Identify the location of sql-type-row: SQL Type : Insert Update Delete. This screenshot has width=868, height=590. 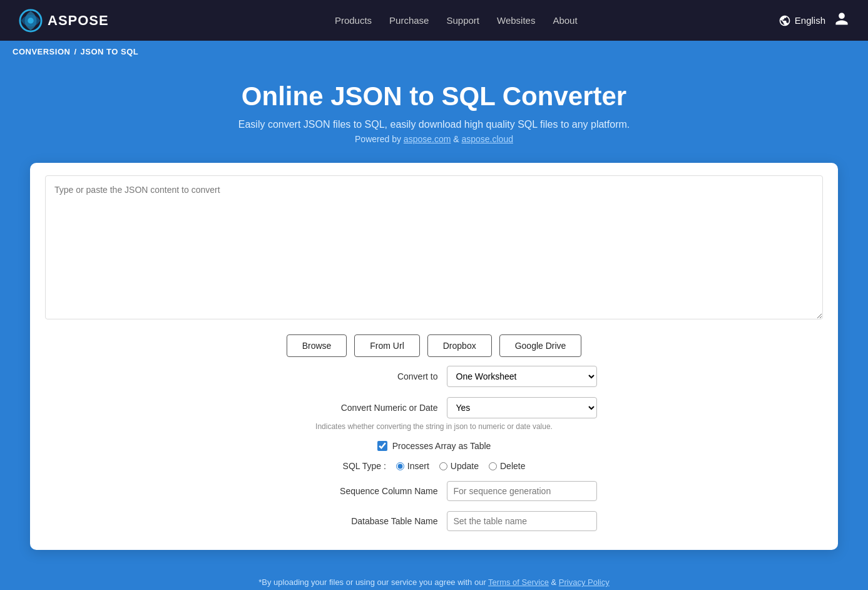
(434, 466).